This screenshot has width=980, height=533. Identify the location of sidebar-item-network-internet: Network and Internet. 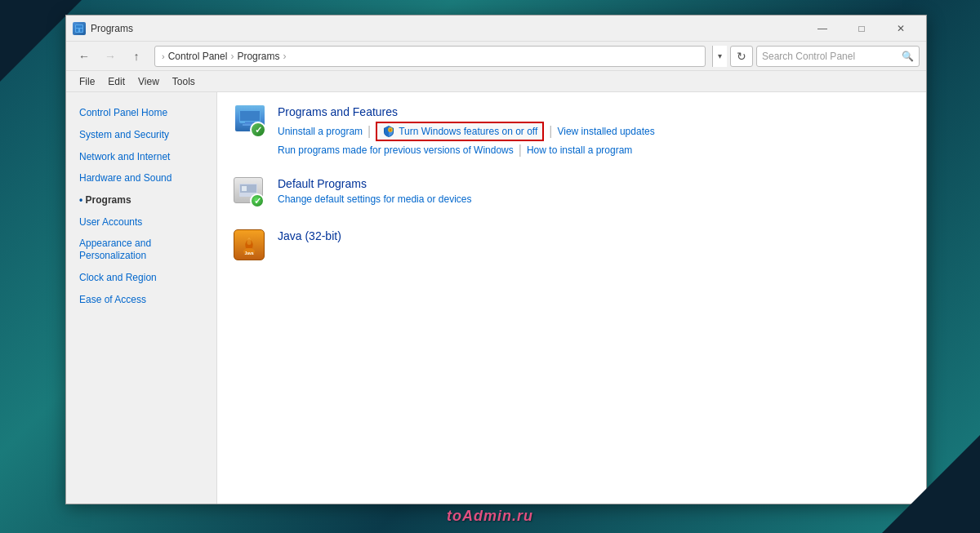
(141, 157).